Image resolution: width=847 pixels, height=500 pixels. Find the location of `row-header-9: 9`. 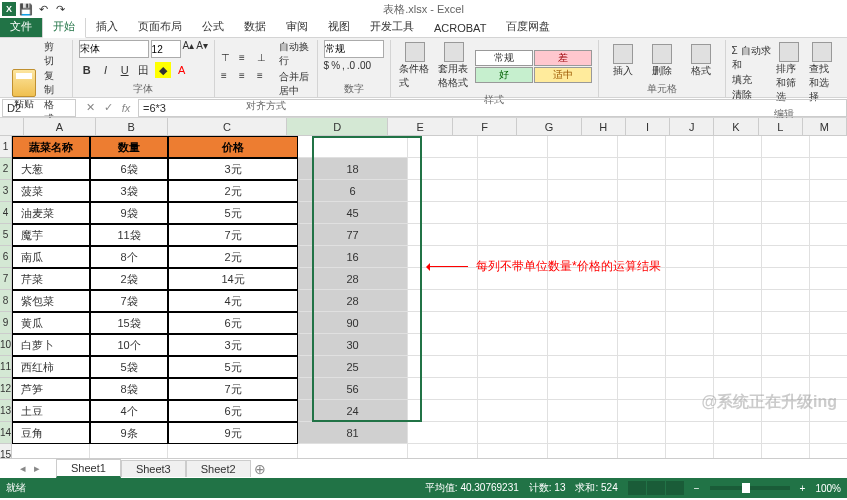

row-header-9: 9 is located at coordinates (6, 323).